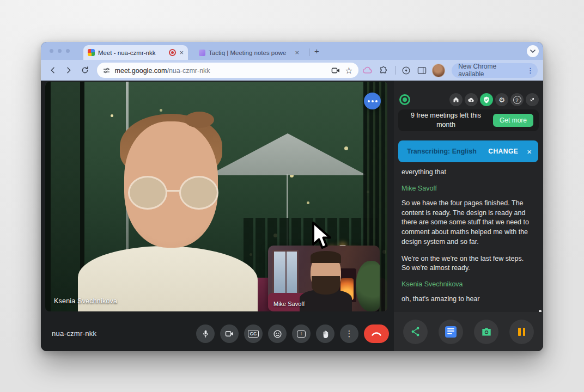  I want to click on quota-card: 9 free meetings left this month Get more, so click(469, 120).